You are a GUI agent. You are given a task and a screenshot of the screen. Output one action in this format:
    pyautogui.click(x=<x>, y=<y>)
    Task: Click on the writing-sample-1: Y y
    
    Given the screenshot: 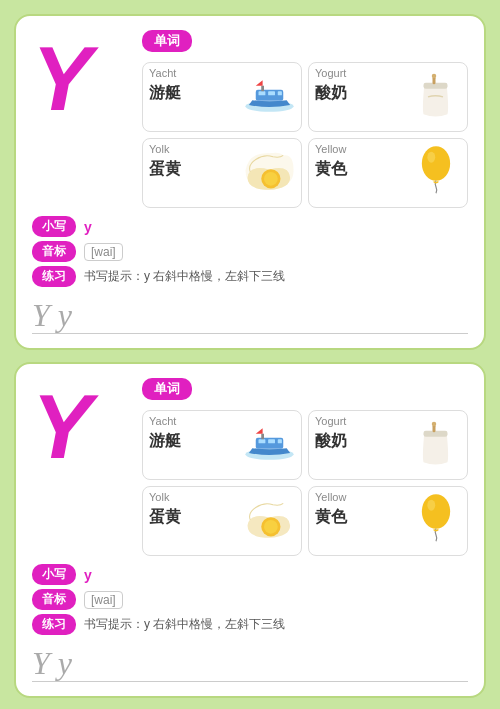 What is the action you would take?
    pyautogui.click(x=52, y=315)
    